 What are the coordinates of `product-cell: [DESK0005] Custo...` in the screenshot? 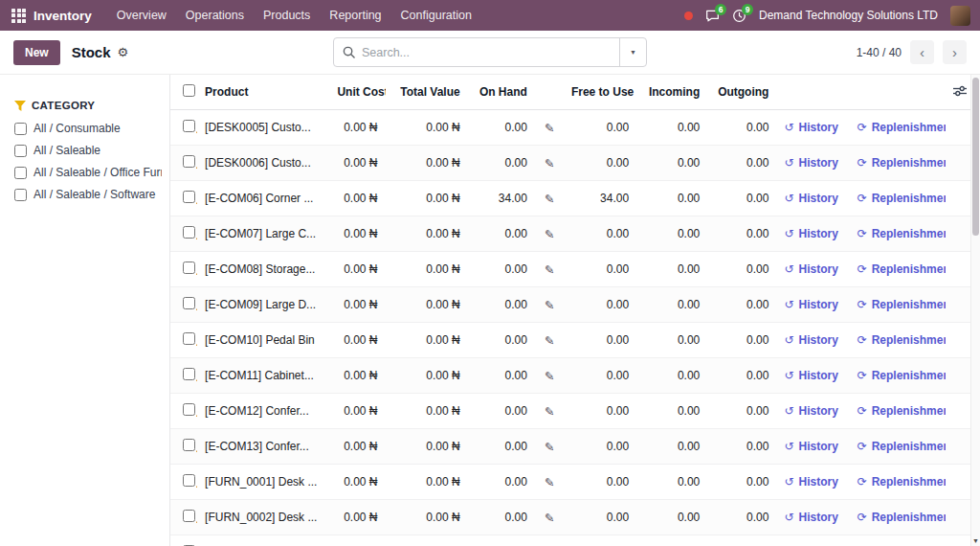 It's located at (263, 128).